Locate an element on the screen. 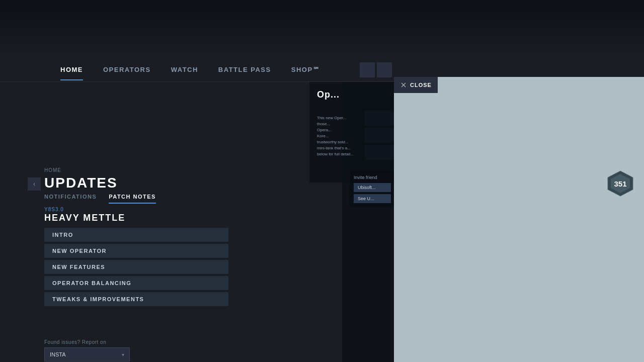 The height and width of the screenshot is (362, 644). tab-patch-notes: PATCH NOTES is located at coordinates (132, 199).